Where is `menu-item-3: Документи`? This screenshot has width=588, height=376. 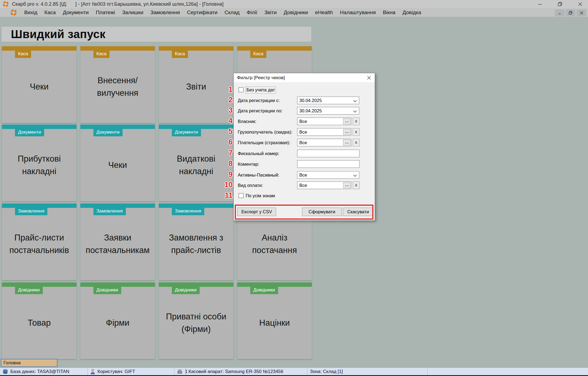 menu-item-3: Документи is located at coordinates (76, 13).